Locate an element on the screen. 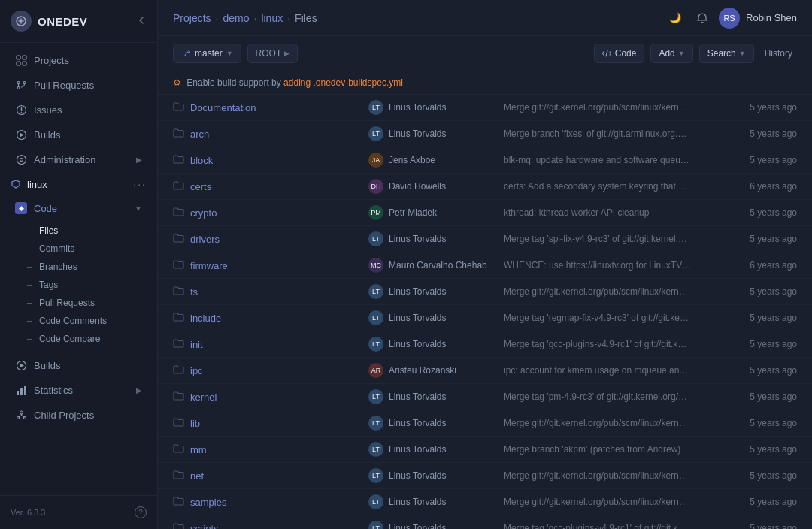  file-name-text: Documentation is located at coordinates (223, 108).